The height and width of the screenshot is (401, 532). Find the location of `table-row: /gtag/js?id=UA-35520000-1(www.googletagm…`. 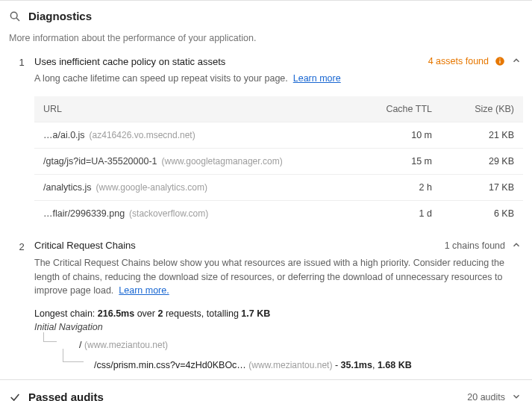

table-row: /gtag/js?id=UA-35520000-1(www.googletagm… is located at coordinates (279, 161).